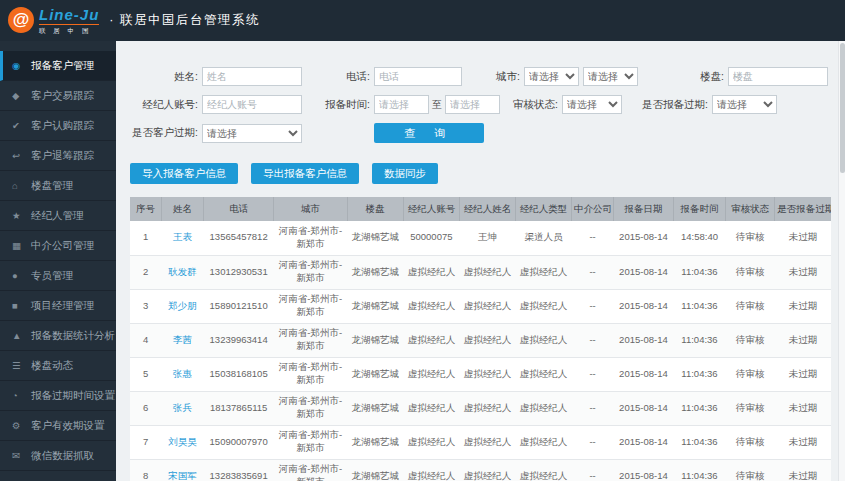 The image size is (845, 481). I want to click on sidebar-item-label: 楼盘动态, so click(52, 366).